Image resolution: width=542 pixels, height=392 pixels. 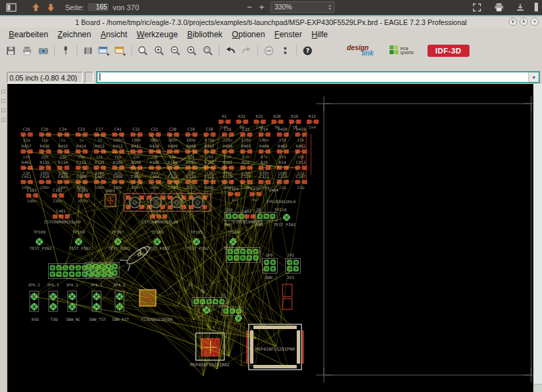 I want to click on library-icon, so click(x=88, y=51).